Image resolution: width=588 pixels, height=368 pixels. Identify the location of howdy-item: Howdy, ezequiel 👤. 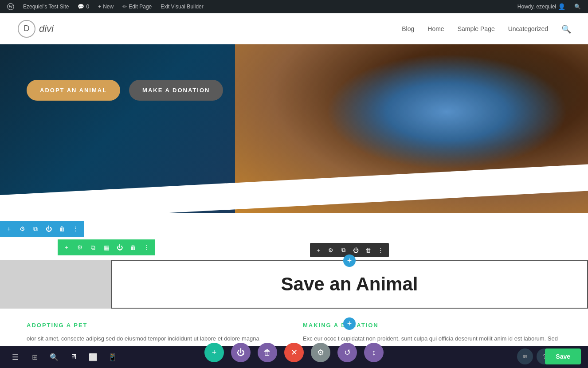
(541, 7).